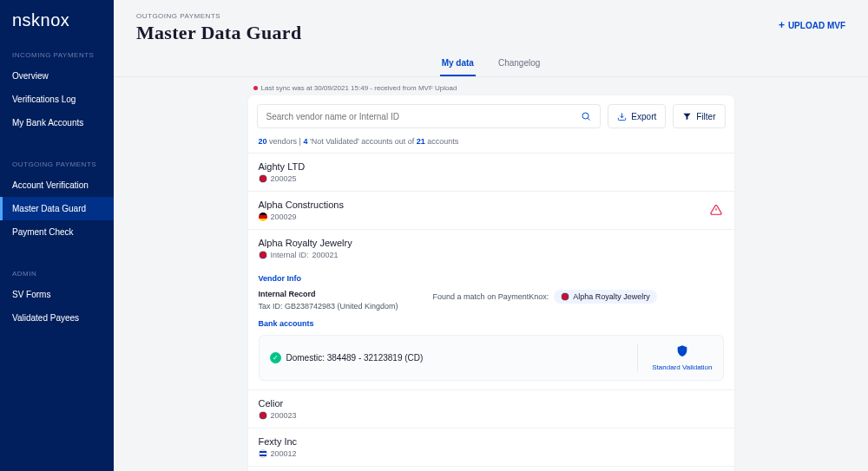  I want to click on search-icon, so click(586, 116).